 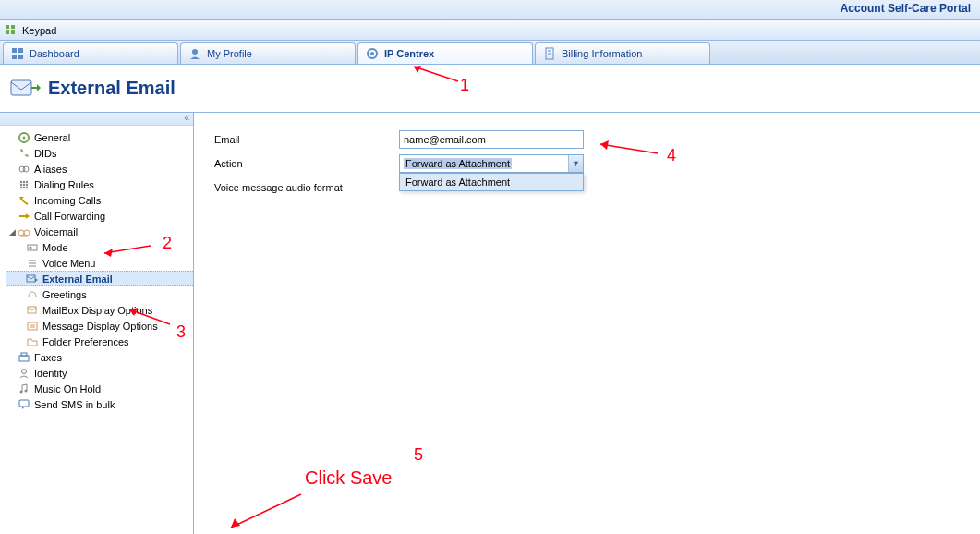 What do you see at coordinates (490, 53) in the screenshot?
I see `tabbar: Dashboard My Profile IP Centrex Billing …` at bounding box center [490, 53].